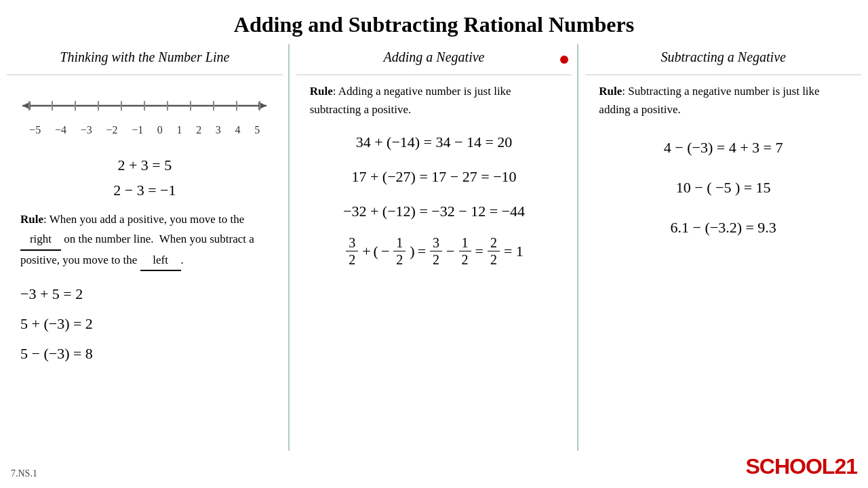  I want to click on standard-label: 7.NS.1, so click(24, 474).